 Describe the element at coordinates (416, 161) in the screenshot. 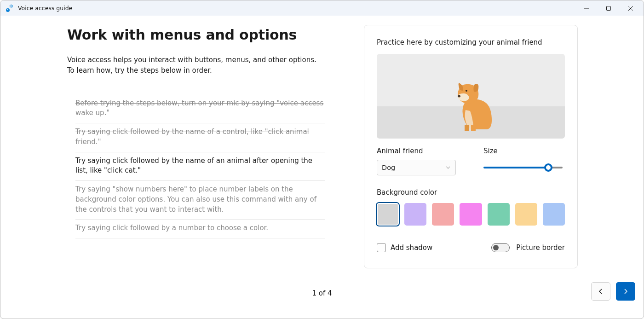

I see `animal-friend-field: Animal friend Dog` at that location.